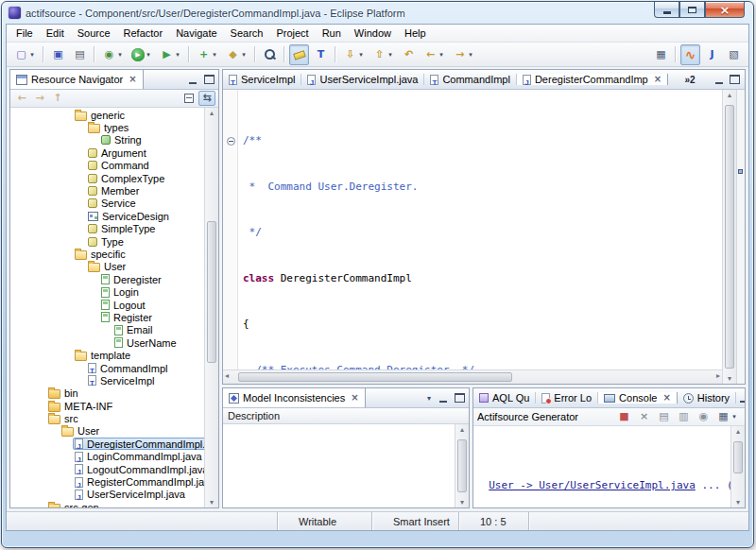 The height and width of the screenshot is (550, 756). What do you see at coordinates (94, 33) in the screenshot?
I see `menu-item: Source` at bounding box center [94, 33].